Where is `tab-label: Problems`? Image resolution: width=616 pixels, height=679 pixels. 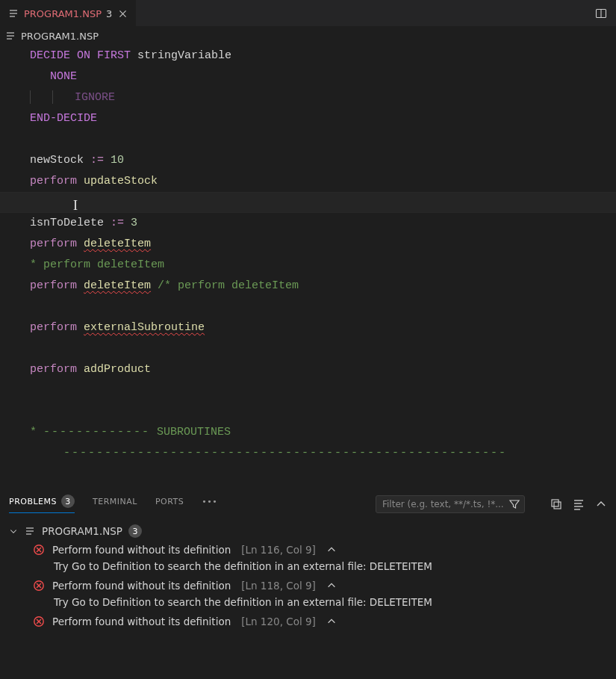
tab-label: Problems is located at coordinates (33, 502).